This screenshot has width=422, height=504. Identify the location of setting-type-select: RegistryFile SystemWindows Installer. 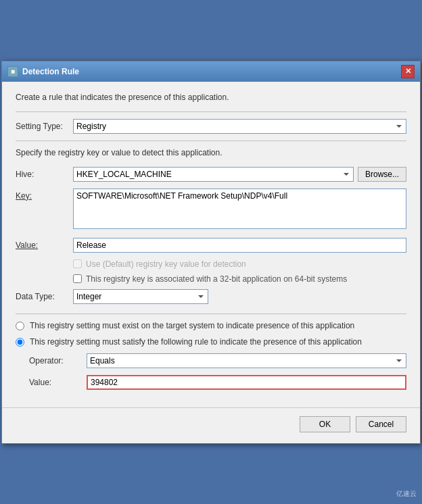
(239, 126).